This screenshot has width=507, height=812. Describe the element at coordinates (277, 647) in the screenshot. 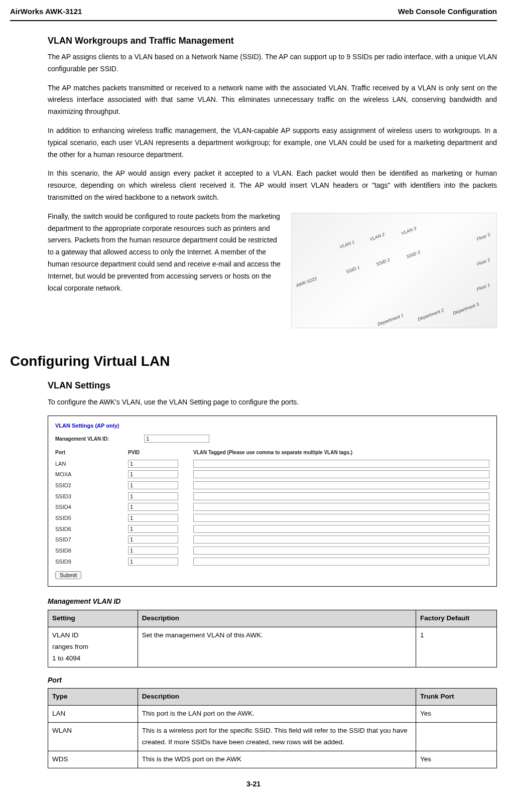

I see `table-cell: Set the management VLAN of this AWK.` at that location.